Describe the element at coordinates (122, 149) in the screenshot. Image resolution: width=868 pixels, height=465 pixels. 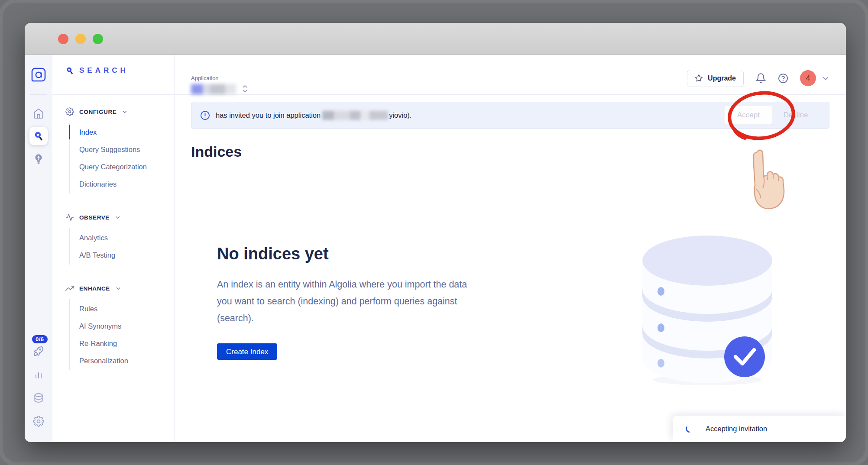
I see `sidebar-item-query-suggestions: Query Suggestions` at that location.